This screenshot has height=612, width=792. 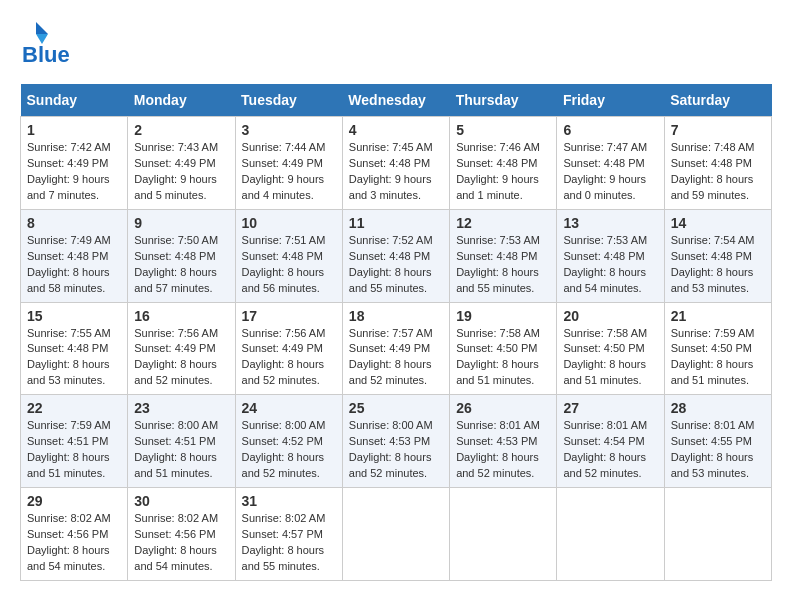 What do you see at coordinates (74, 265) in the screenshot?
I see `day-info: Sunrise: 7:49 AM Sunset: 4:48 PM Dayligh…` at bounding box center [74, 265].